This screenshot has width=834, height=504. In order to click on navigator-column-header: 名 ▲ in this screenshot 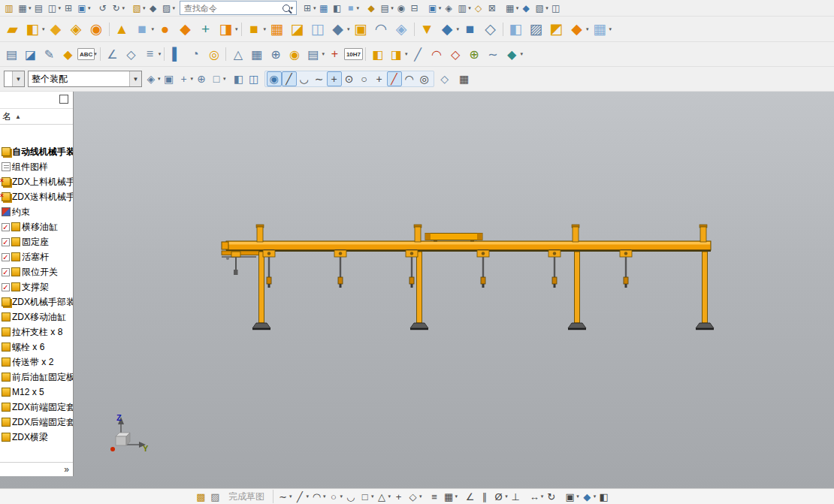, I will do `click(36, 117)`.